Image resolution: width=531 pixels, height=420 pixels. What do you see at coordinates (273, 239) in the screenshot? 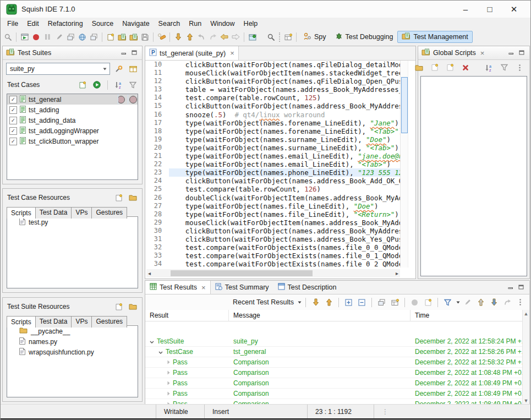
I see `code-line: 31 clickButton(waitForObject(names.addre…` at bounding box center [273, 239].